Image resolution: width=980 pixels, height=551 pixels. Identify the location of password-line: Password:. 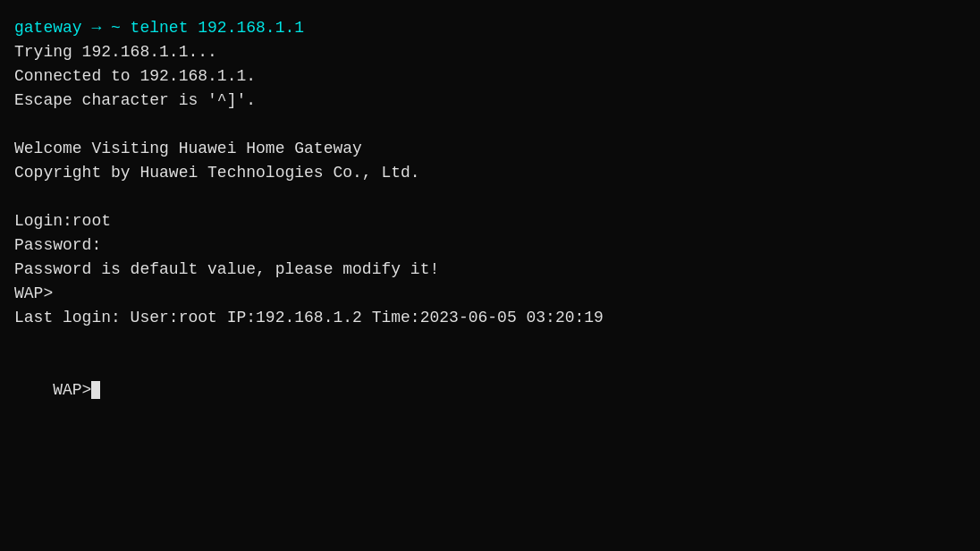
(490, 245).